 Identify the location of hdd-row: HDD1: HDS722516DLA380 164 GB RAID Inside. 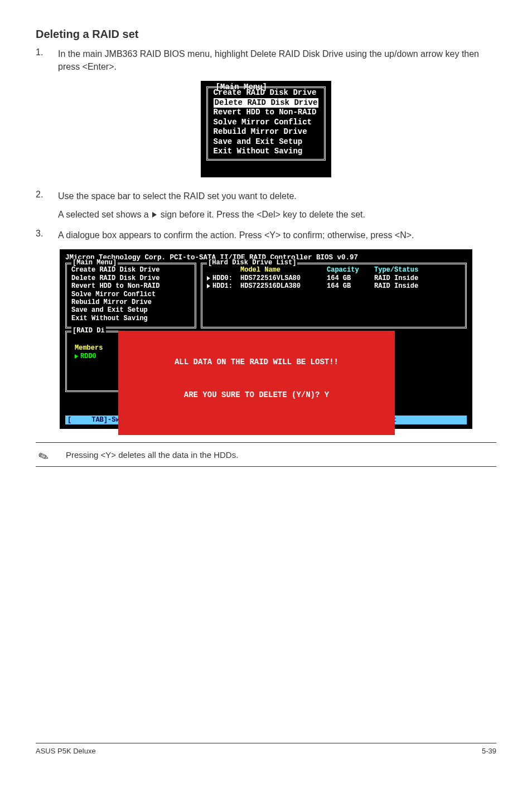
(333, 286).